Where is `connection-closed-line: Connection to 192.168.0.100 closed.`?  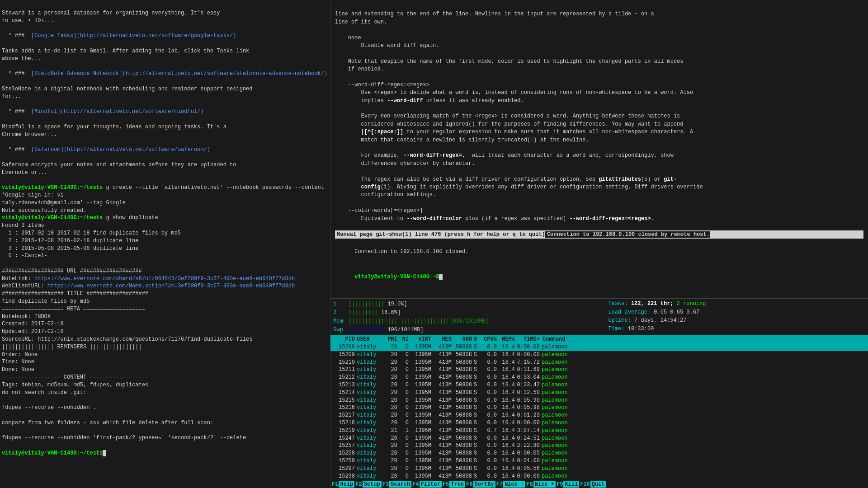 connection-closed-line: Connection to 192.168.0.100 closed. is located at coordinates (411, 252).